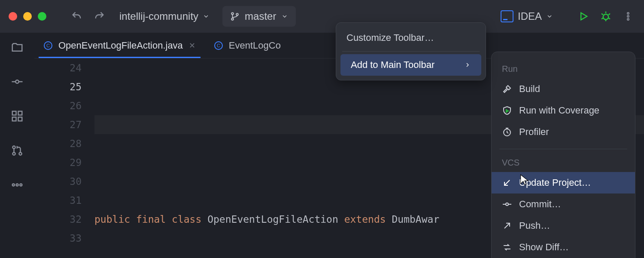  Describe the element at coordinates (563, 149) in the screenshot. I see `panel-separator` at that location.